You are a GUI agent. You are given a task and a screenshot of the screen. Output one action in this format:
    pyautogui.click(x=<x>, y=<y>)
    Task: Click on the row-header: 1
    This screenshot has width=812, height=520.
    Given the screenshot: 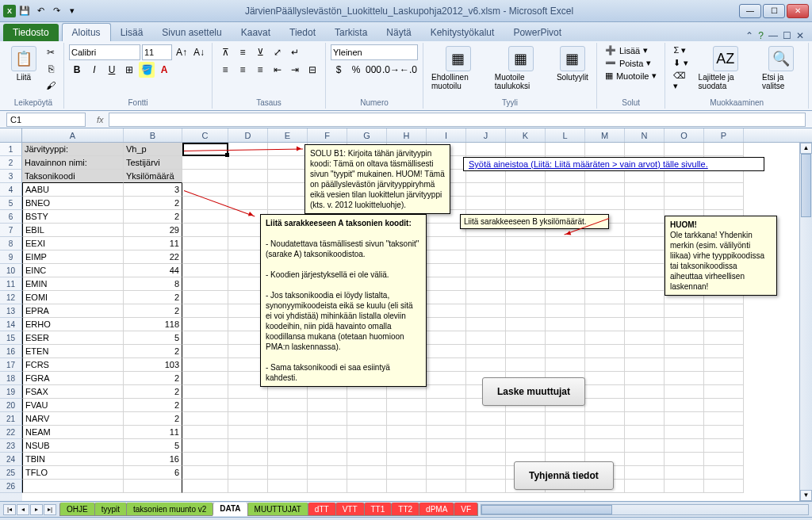 What is the action you would take?
    pyautogui.click(x=11, y=149)
    